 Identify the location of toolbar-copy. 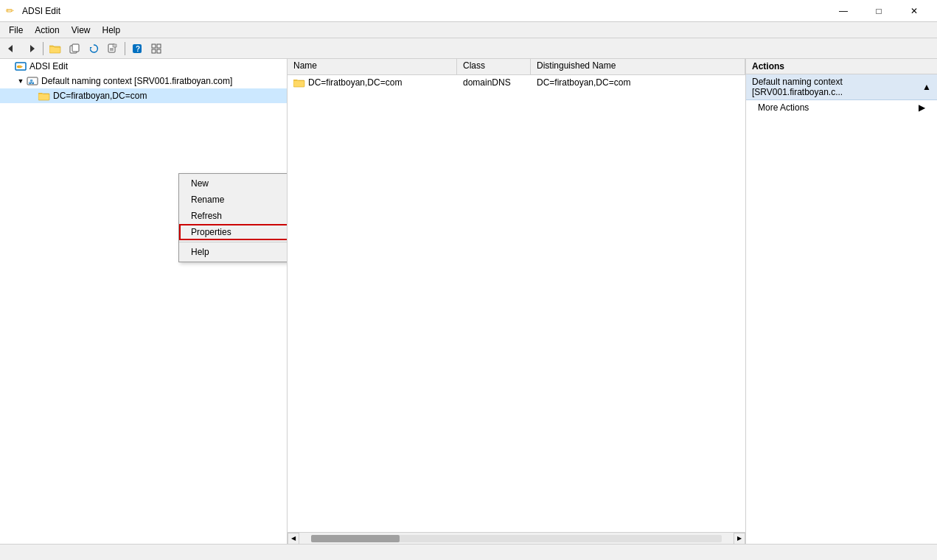
(74, 49).